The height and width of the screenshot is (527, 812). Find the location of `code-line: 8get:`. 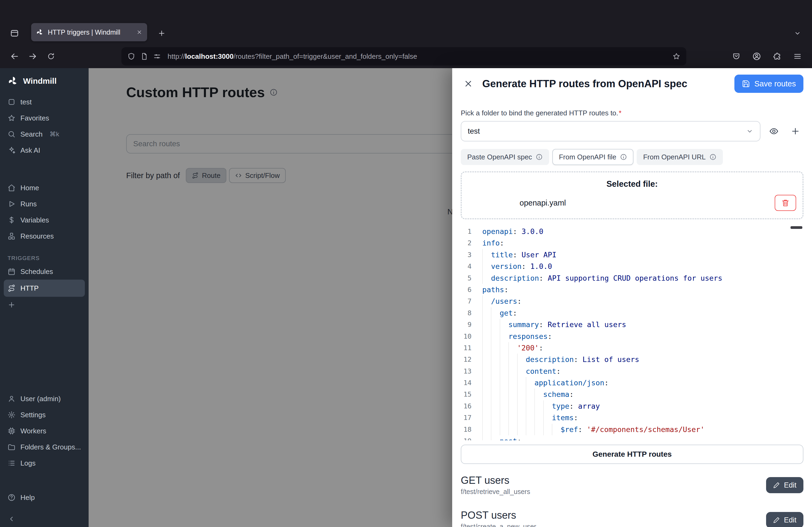

code-line: 8get: is located at coordinates (632, 313).